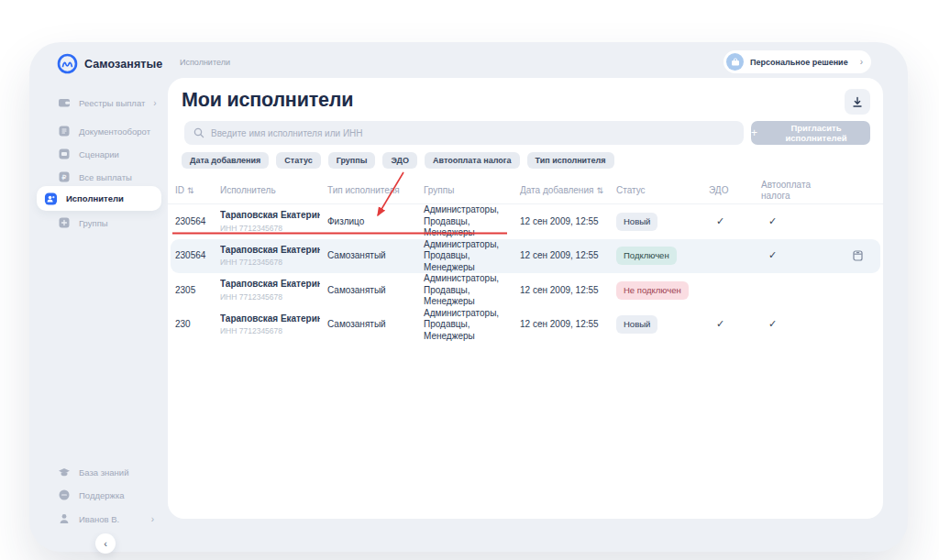 The height and width of the screenshot is (560, 939). What do you see at coordinates (105, 544) in the screenshot?
I see `chevron-left-icon: ‹` at bounding box center [105, 544].